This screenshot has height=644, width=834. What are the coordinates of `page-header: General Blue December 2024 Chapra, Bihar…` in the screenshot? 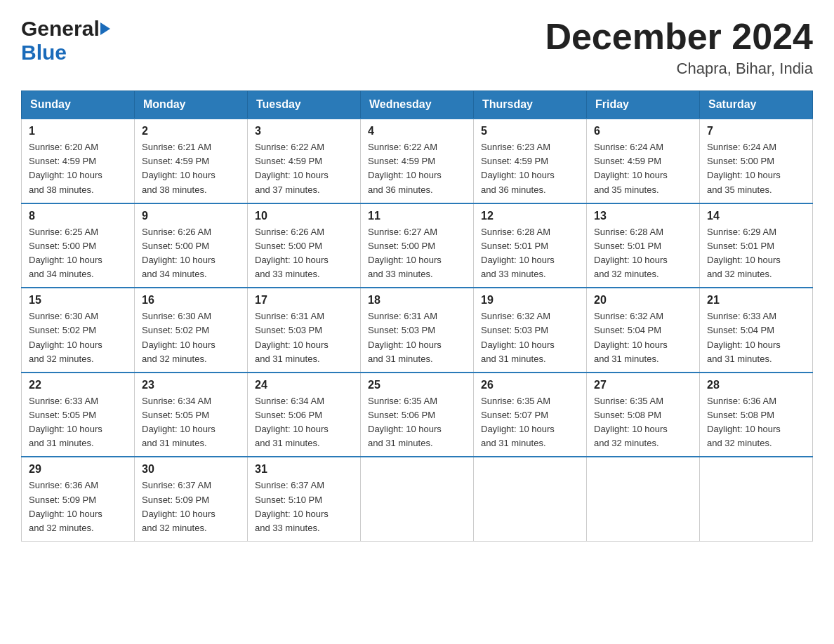 It's located at (417, 48).